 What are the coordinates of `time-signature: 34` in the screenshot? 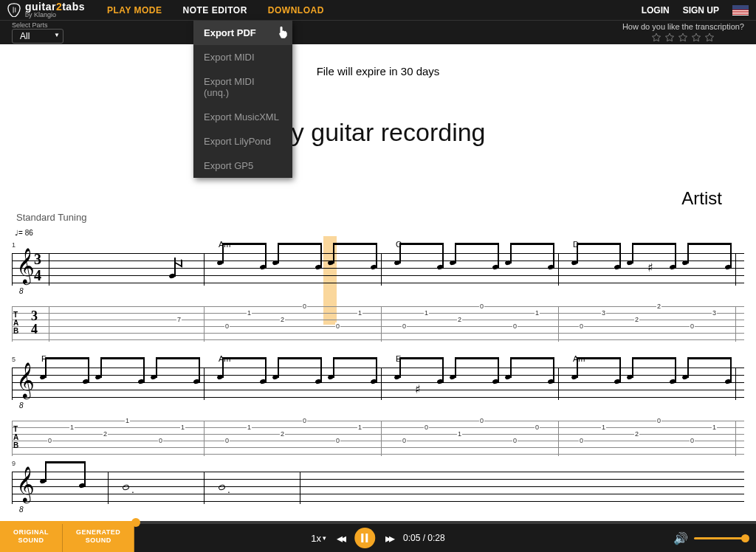 It's located at (38, 268).